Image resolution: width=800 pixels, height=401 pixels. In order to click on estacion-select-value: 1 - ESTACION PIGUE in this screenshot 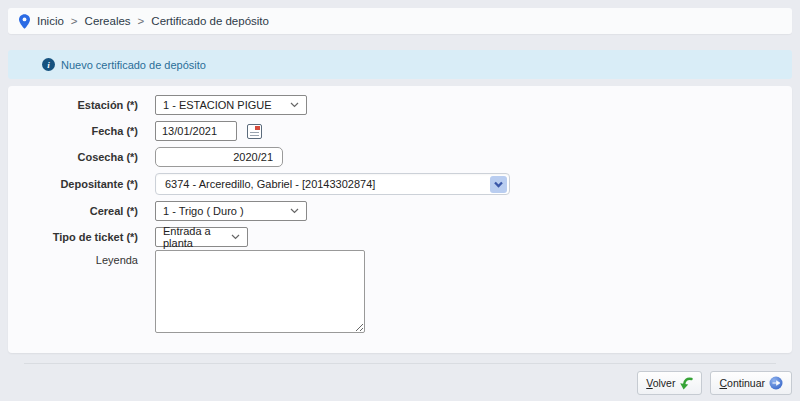, I will do `click(218, 105)`.